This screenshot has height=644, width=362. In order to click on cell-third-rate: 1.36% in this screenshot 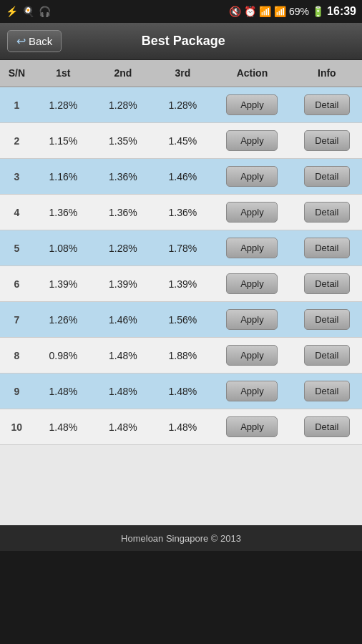, I will do `click(183, 213)`.